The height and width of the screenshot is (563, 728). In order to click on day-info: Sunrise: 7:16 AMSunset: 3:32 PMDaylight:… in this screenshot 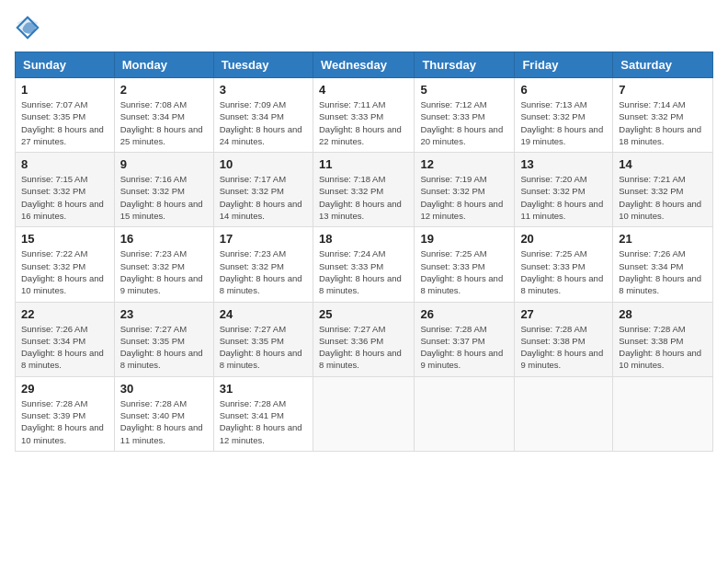, I will do `click(164, 197)`.